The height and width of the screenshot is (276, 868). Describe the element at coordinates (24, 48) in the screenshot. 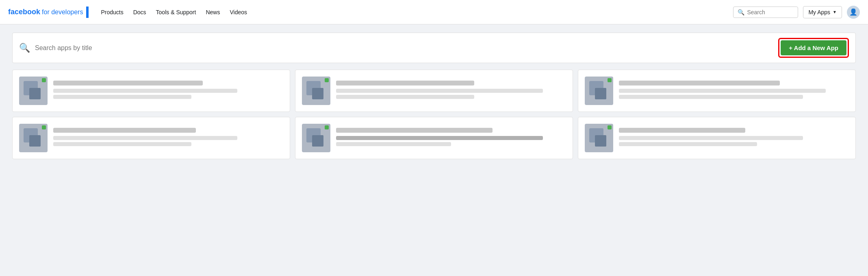

I see `search-icon-main: 🔍` at that location.